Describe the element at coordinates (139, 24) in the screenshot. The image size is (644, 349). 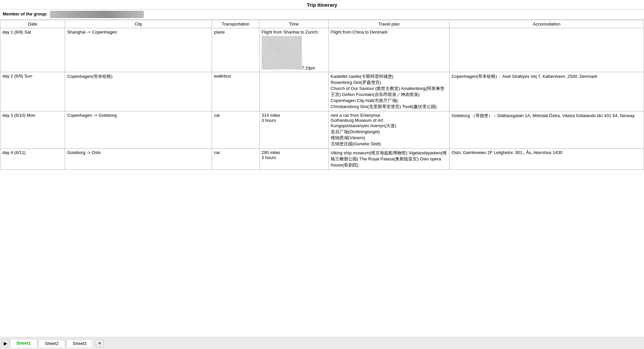
I see `header-city: City` at that location.